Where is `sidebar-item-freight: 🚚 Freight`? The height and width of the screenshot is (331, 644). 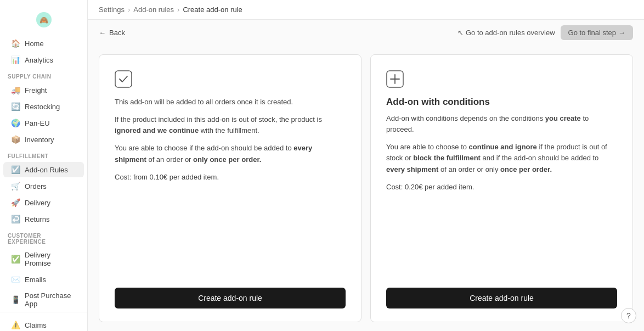
sidebar-item-freight: 🚚 Freight is located at coordinates (44, 90).